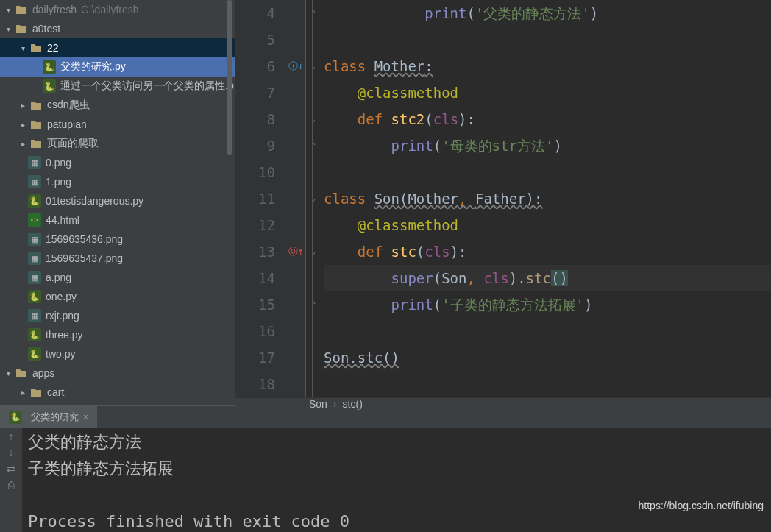  I want to click on tree-item-label: 通过一个父类访问另一个父类的属性.p, so click(147, 86).